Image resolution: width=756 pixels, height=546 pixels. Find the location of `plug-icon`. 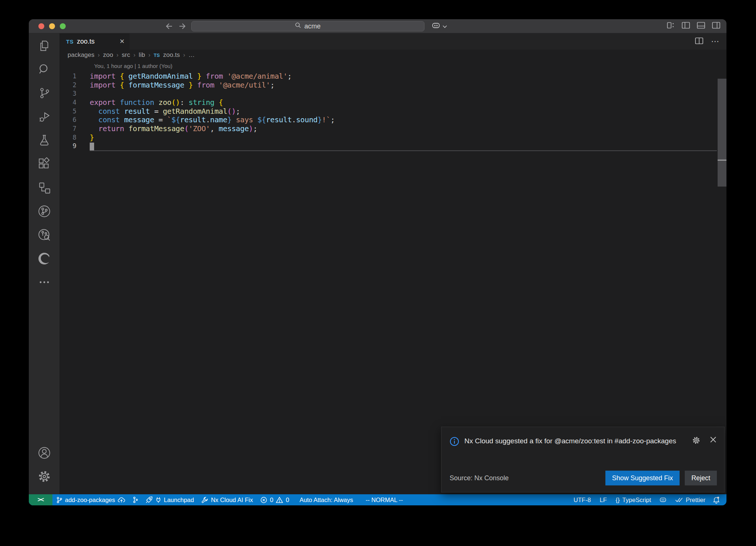

plug-icon is located at coordinates (158, 500).